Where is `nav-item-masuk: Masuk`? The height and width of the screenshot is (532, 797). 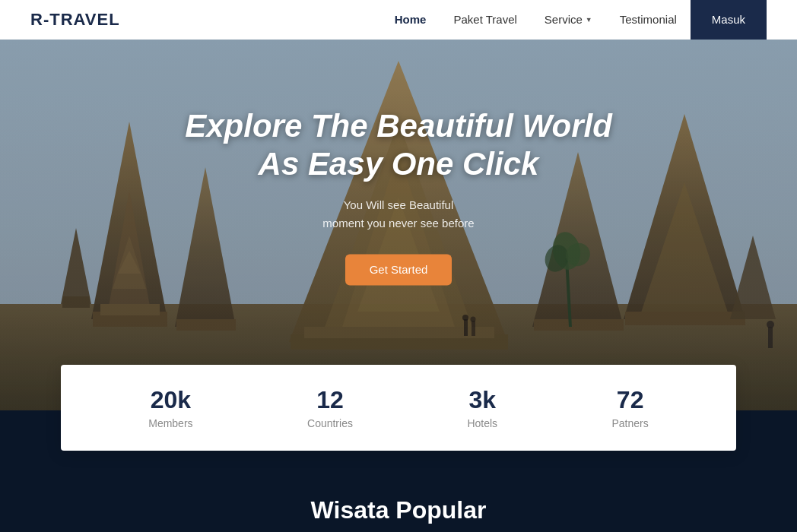
nav-item-masuk: Masuk is located at coordinates (729, 20).